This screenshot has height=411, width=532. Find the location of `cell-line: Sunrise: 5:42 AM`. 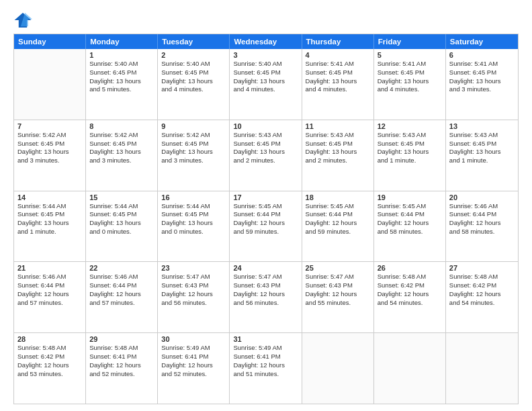

cell-line: Sunrise: 5:42 AM is located at coordinates (122, 136).